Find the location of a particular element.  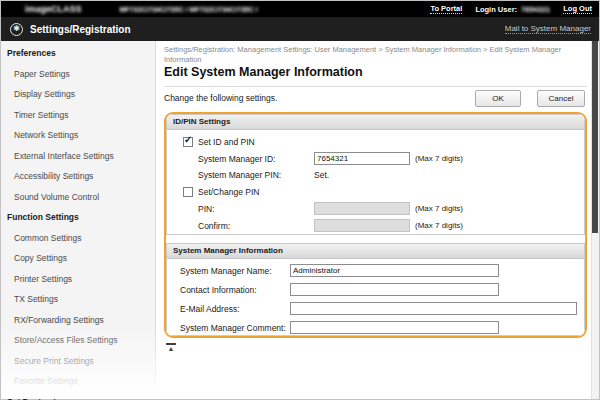

sidebar-header-function-settings: Function Settings is located at coordinates (78, 218).